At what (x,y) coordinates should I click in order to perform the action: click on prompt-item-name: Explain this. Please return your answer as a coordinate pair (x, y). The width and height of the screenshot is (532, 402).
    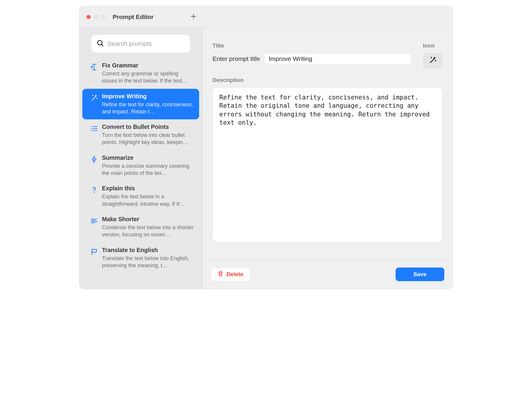
    Looking at the image, I should click on (148, 188).